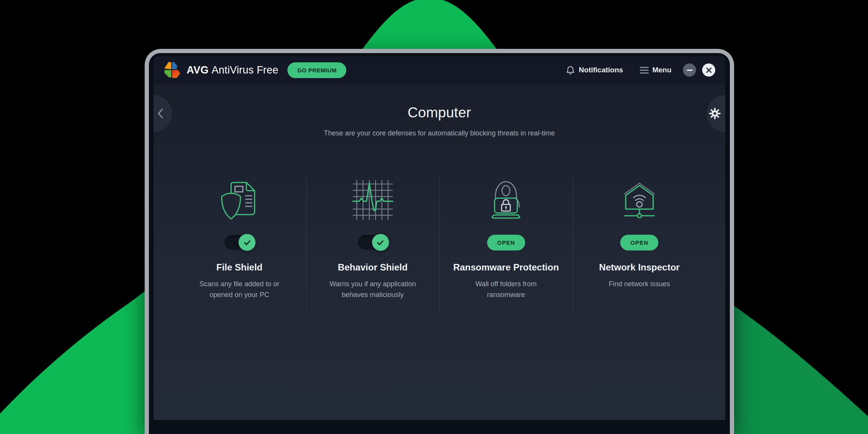 The width and height of the screenshot is (868, 434). What do you see at coordinates (656, 70) in the screenshot?
I see `menu-button: Menu` at bounding box center [656, 70].